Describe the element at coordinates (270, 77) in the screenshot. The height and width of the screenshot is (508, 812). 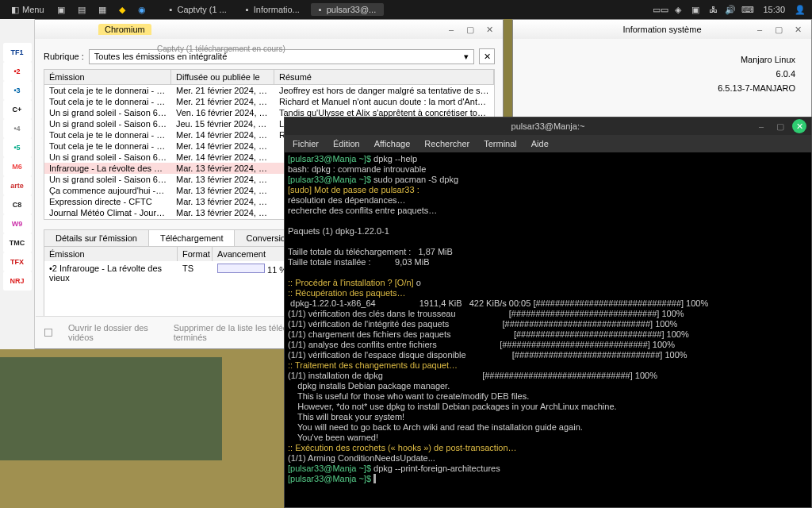
I see `episodes-grid-header: Émission Diffusée ou publiée le Résumé` at that location.